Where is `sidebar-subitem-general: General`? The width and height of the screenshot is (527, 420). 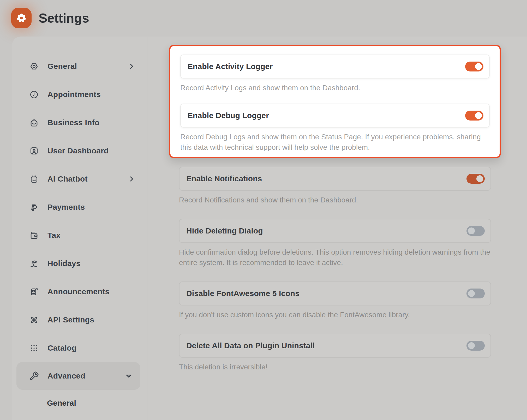
sidebar-subitem-general: General is located at coordinates (79, 403).